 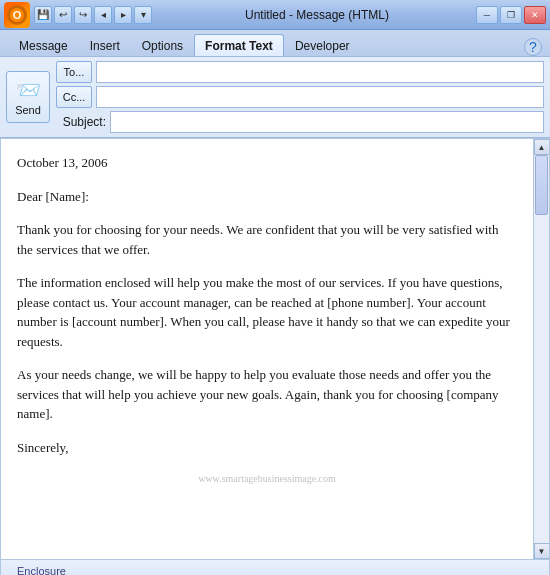 I want to click on tab-format-text: Format Text, so click(x=239, y=45).